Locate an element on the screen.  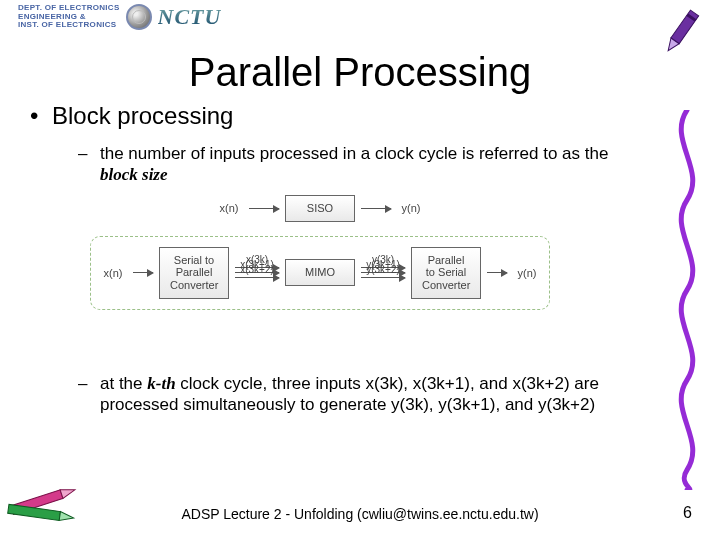
dept-line: Inst. of Electronics is located at coordinates (69, 25).